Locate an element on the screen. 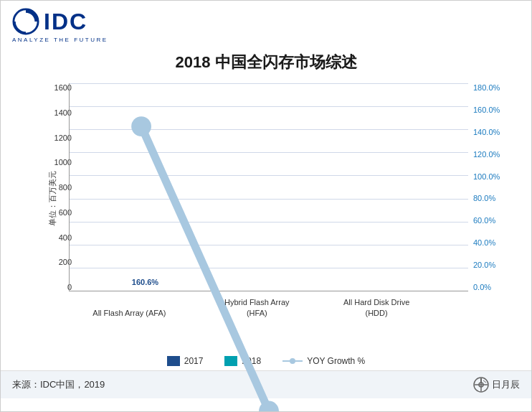  x-label-hfa: Hybrid Flash Array(HFA) is located at coordinates (257, 307).